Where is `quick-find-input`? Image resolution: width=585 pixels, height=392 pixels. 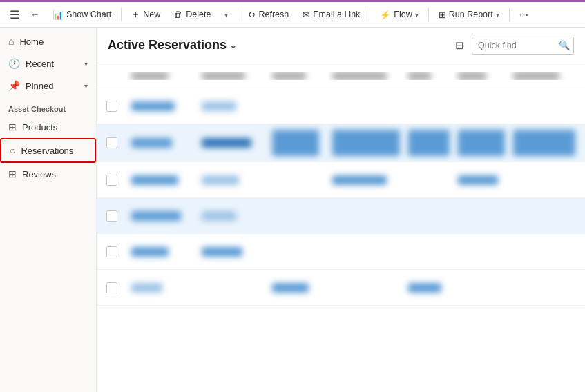 quick-find-input is located at coordinates (523, 46).